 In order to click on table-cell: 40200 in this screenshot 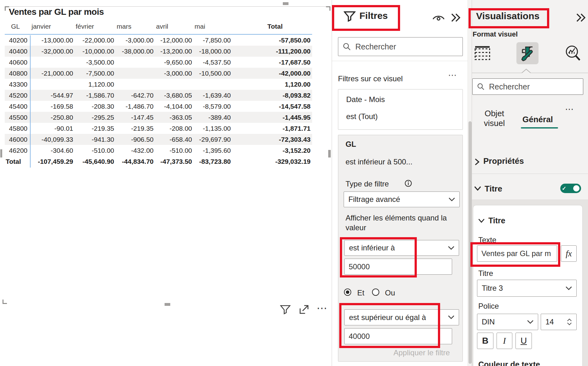, I will do `click(17, 40)`.